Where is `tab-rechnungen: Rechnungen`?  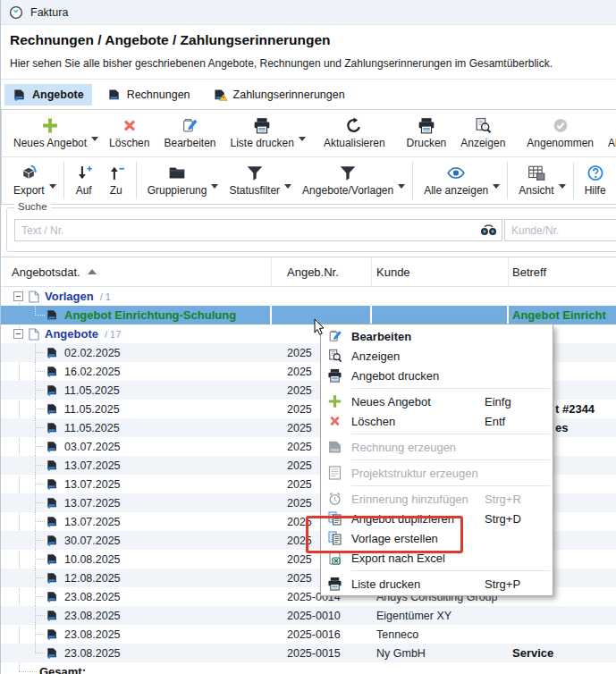 tab-rechnungen: Rechnungen is located at coordinates (148, 95).